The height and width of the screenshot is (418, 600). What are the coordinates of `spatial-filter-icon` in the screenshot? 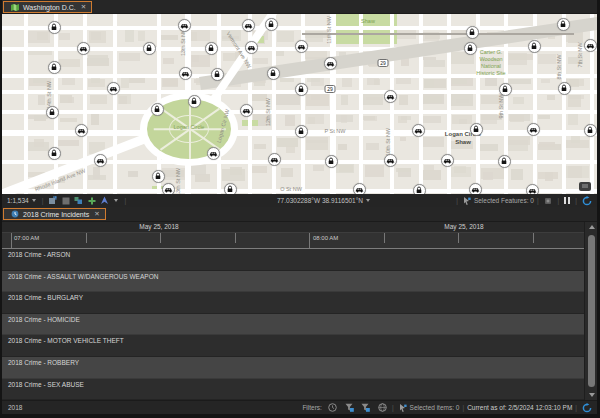 It's located at (382, 408).